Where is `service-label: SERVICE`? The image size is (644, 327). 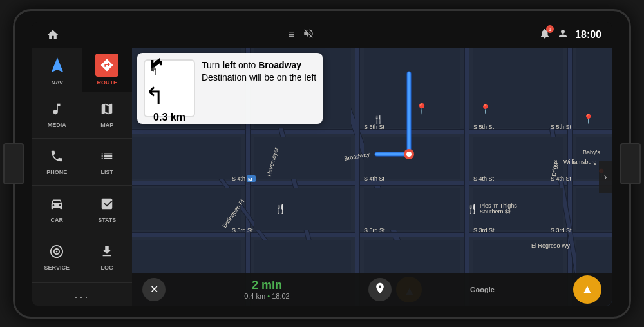 service-label: SERVICE is located at coordinates (57, 268).